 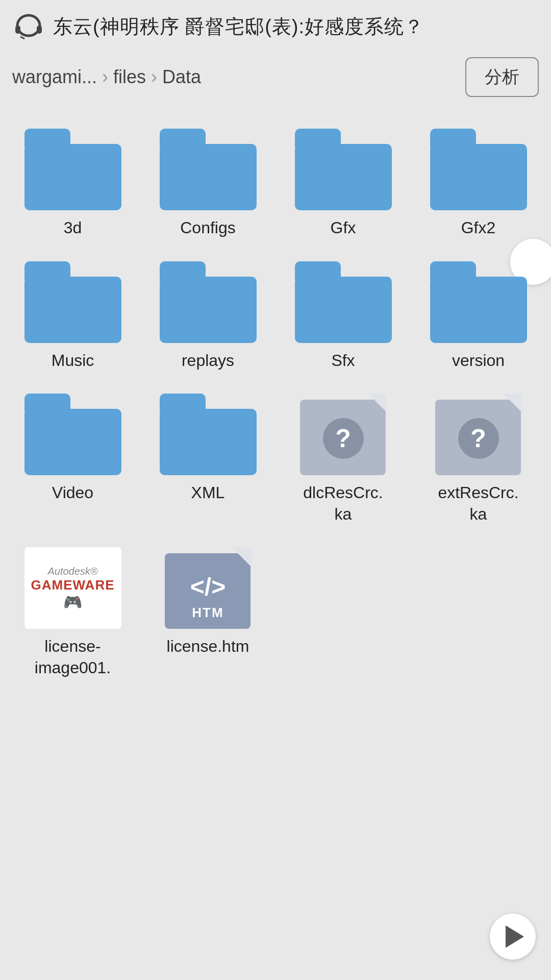 I want to click on file-icon-license-image: Autodesk® GAMEWARE 🎮, so click(x=73, y=588).